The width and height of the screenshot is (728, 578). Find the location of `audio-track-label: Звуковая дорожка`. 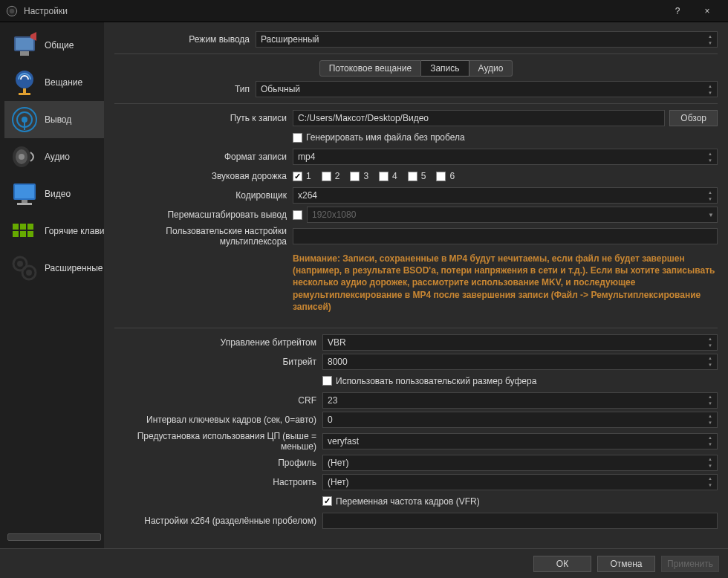

audio-track-label: Звуковая дорожка is located at coordinates (204, 176).